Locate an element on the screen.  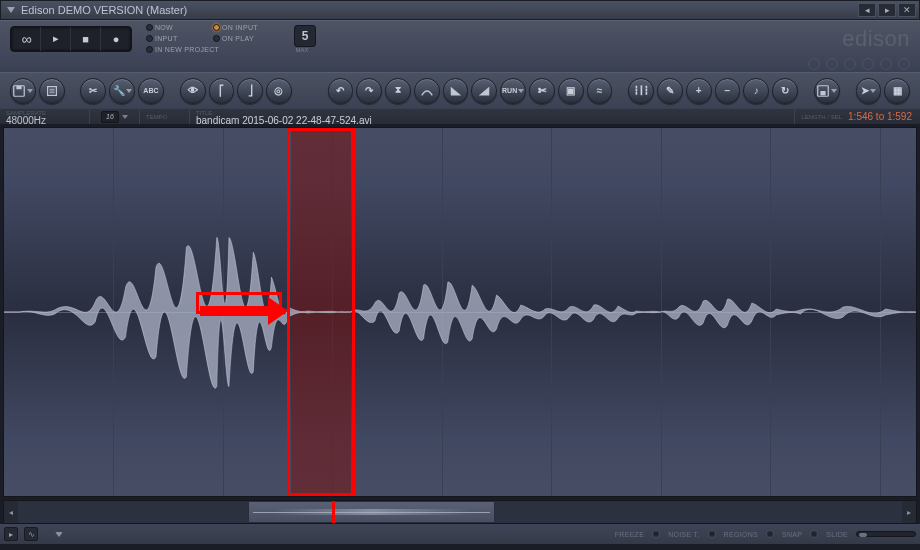
tempo-label: TEMPO is located at coordinates (164, 117).